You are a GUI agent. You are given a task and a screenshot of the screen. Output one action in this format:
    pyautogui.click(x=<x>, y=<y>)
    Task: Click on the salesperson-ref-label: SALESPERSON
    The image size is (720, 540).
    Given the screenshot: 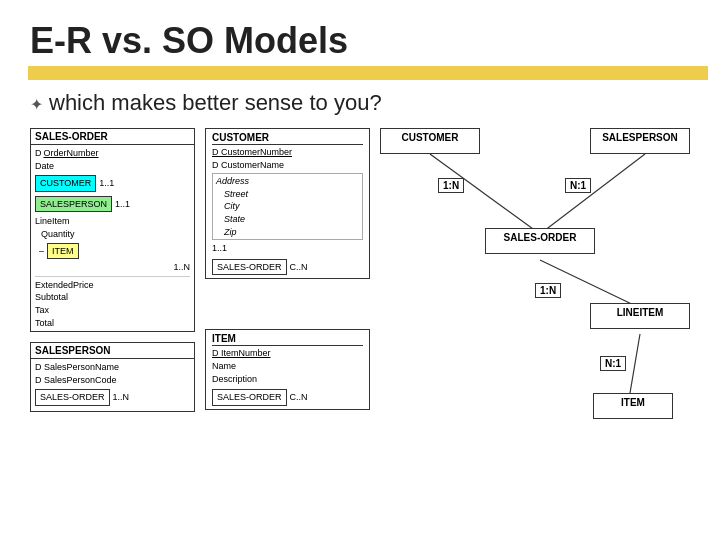 What is the action you would take?
    pyautogui.click(x=74, y=204)
    